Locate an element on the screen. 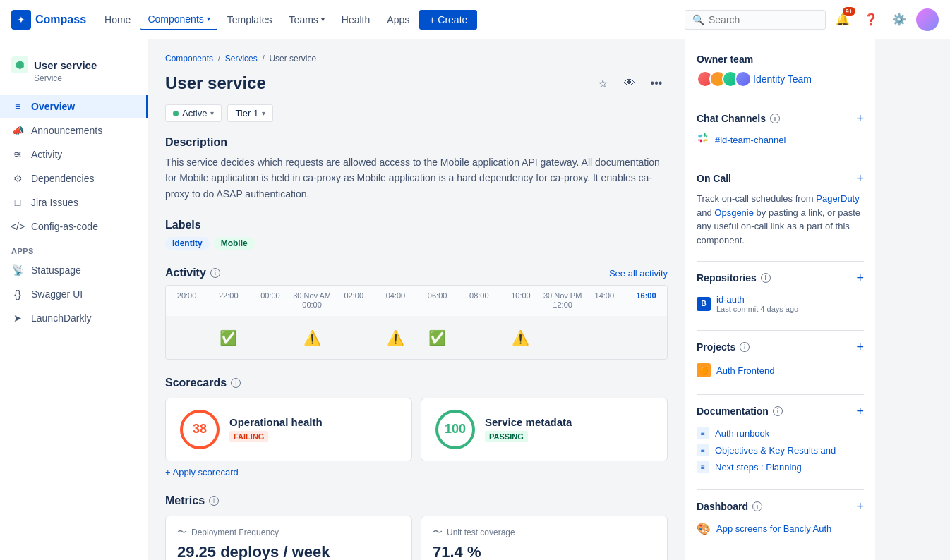 This screenshot has height=560, width=950. chat-channels-header: Chat Channels i + is located at coordinates (781, 118).